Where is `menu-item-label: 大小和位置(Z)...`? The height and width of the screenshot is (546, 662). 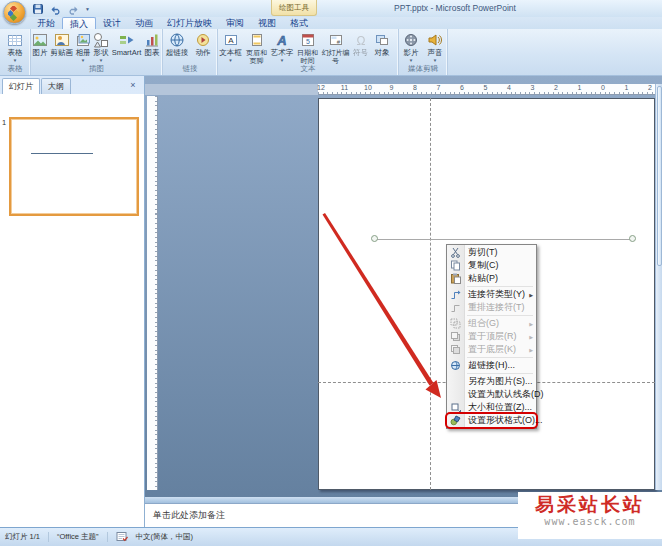
menu-item-label: 大小和位置(Z)... is located at coordinates (500, 408).